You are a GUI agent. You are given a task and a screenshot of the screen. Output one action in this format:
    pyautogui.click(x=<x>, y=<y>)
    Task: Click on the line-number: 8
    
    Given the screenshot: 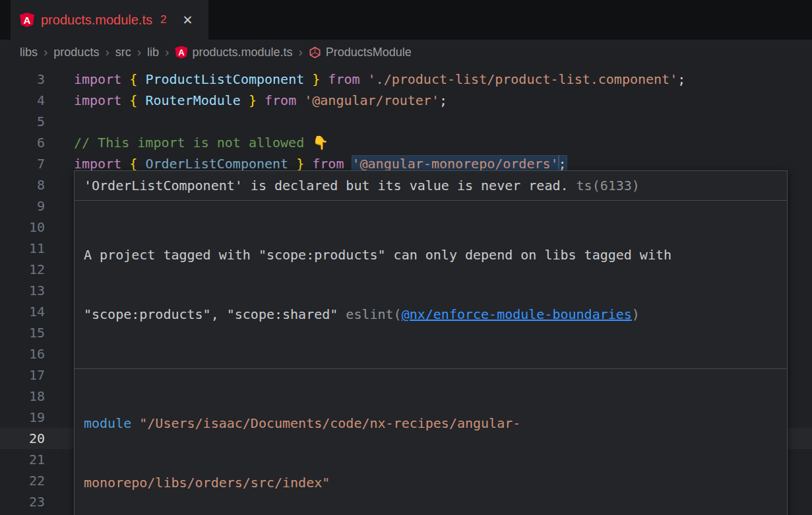 What is the action you would take?
    pyautogui.click(x=22, y=185)
    